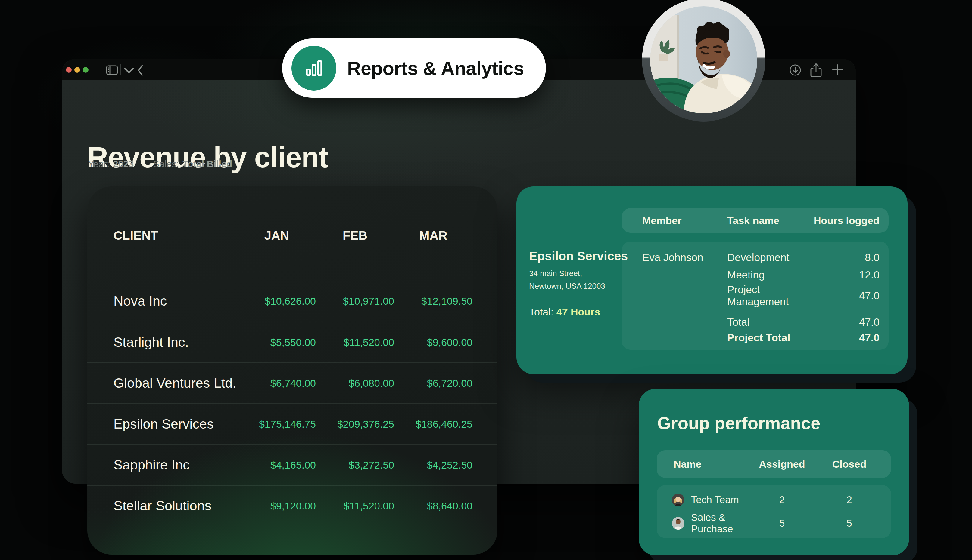  What do you see at coordinates (160, 164) in the screenshot?
I see `report-filters: Year: 2023 Sales: Total Billed` at bounding box center [160, 164].